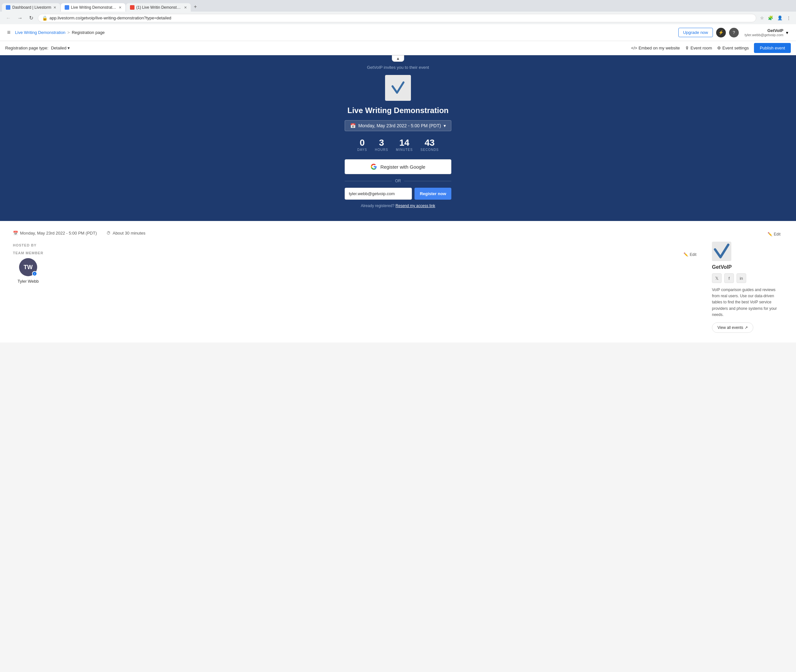 The height and width of the screenshot is (672, 796). What do you see at coordinates (404, 150) in the screenshot?
I see `countdown-minutes-label: MINUTES` at bounding box center [404, 150].